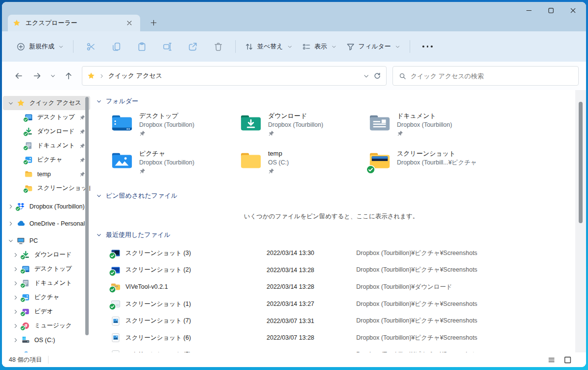  What do you see at coordinates (341, 321) in the screenshot?
I see `recent-file-row: スクリーンショット (7) 2022/03/07 13:31 Dropbox (…` at bounding box center [341, 321].